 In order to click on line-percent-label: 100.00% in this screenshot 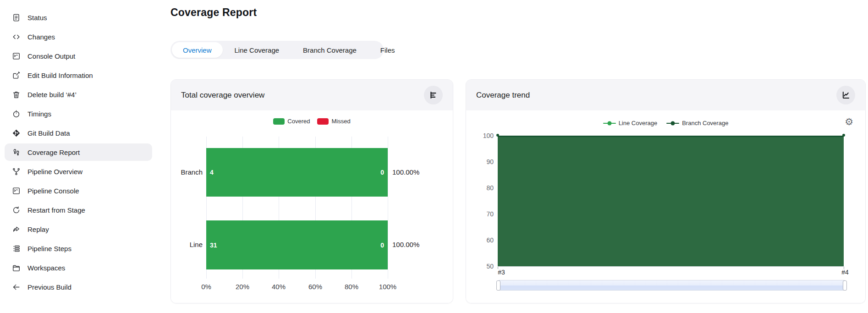, I will do `click(406, 245)`.